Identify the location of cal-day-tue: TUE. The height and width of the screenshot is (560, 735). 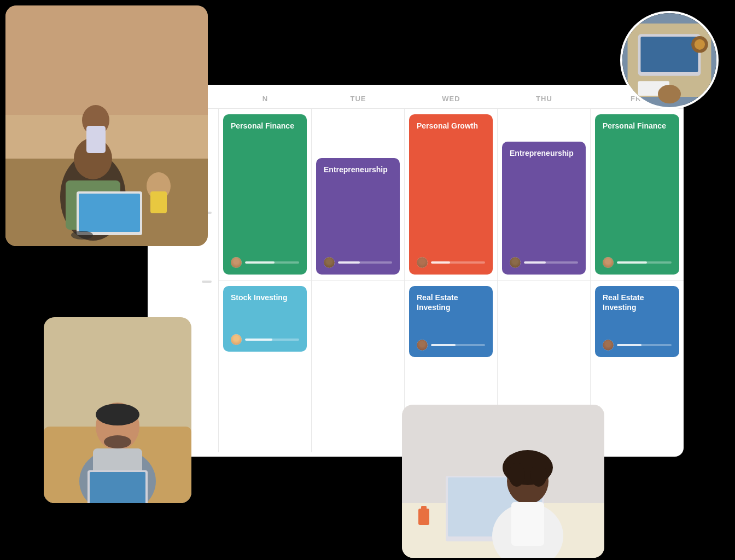
(358, 98).